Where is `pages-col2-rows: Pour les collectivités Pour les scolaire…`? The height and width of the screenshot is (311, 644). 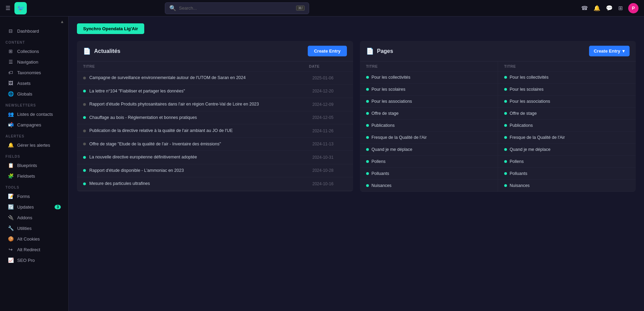
pages-col2-rows: Pour les collectivités Pour les scolaire… is located at coordinates (567, 132).